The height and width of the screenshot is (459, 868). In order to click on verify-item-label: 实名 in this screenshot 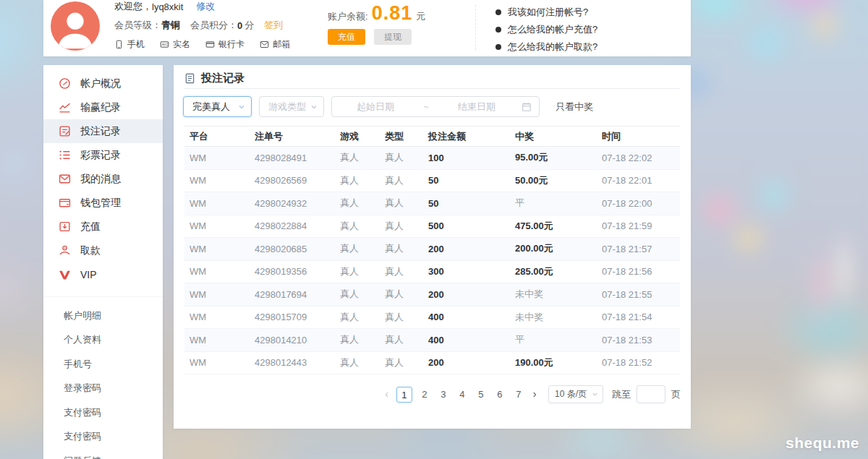, I will do `click(182, 45)`.